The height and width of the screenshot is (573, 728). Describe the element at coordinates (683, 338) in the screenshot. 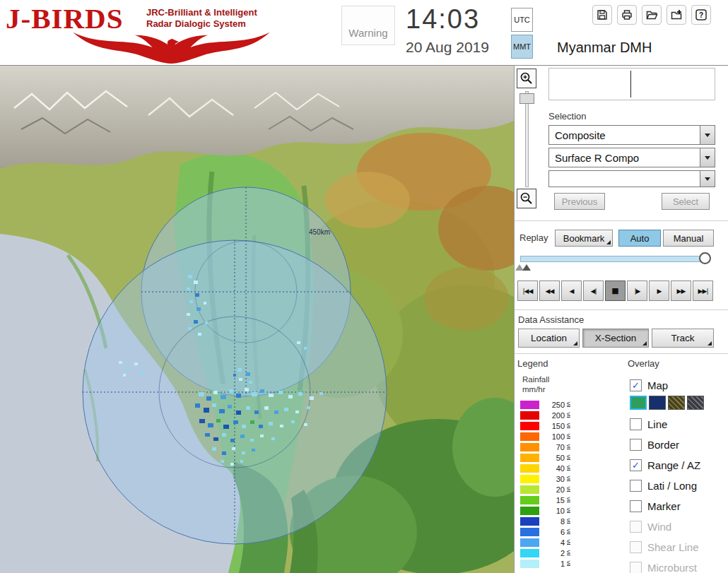

I see `track-button: Track` at that location.